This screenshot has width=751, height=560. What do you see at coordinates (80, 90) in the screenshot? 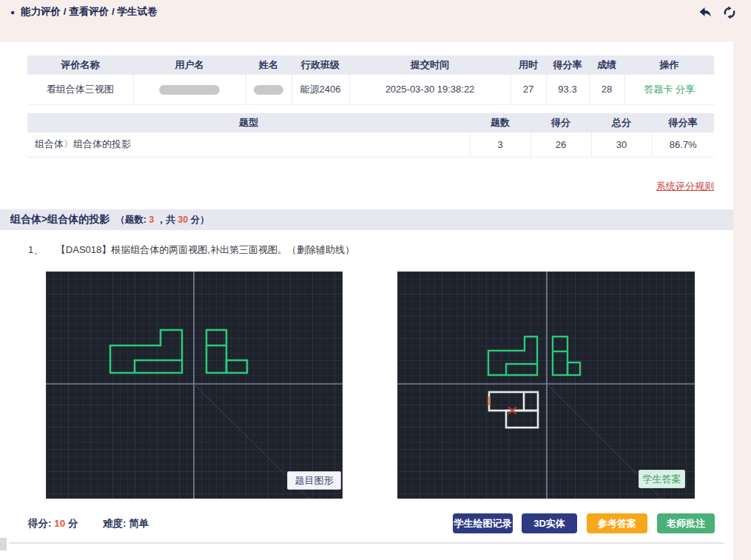
I see `eval-name-cell: 看组合体三视图` at bounding box center [80, 90].